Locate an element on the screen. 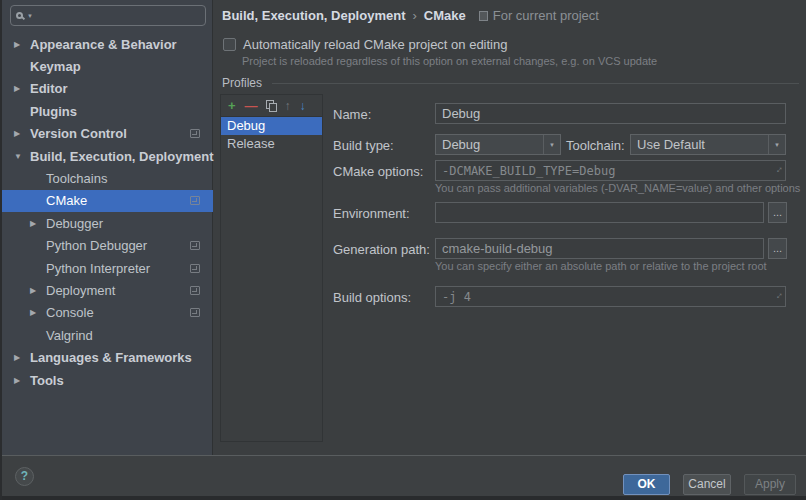 The width and height of the screenshot is (806, 500). generation-path-hint: You can specify either an absolute path … is located at coordinates (601, 266).